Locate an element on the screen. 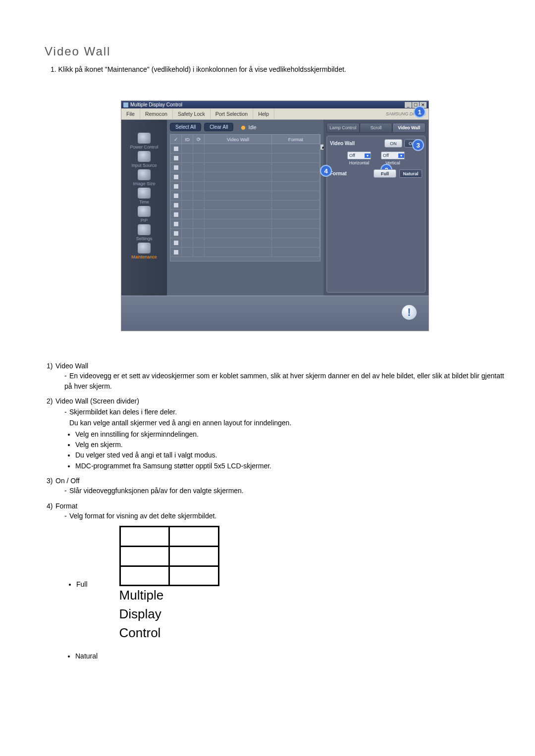  window-title: Multiple Display Control is located at coordinates (268, 105).